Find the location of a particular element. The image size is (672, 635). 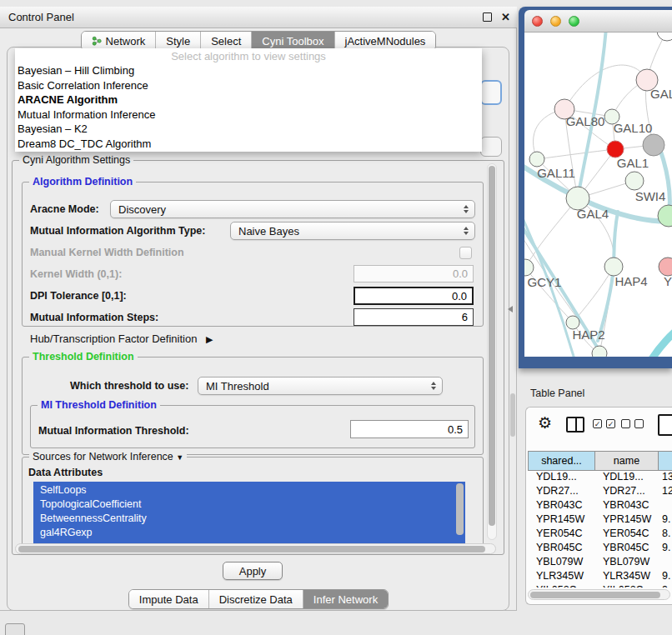

table-row: YBL079WYBL079W is located at coordinates (600, 562).